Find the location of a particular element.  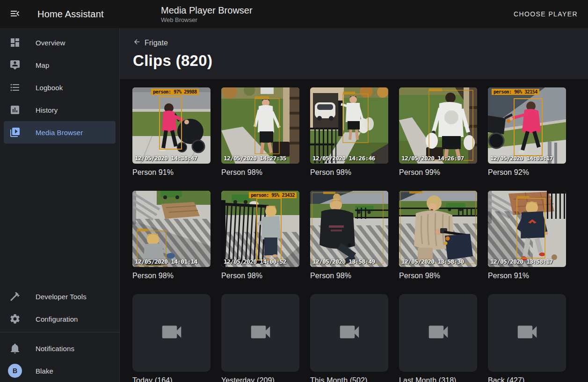

clip-thumbnail: 12/05/2020 13:58:49 is located at coordinates (349, 229).